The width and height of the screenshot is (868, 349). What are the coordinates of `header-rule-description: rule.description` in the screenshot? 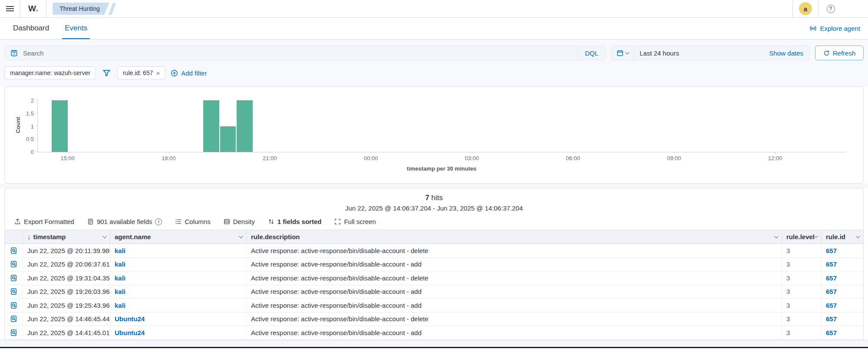 It's located at (514, 237).